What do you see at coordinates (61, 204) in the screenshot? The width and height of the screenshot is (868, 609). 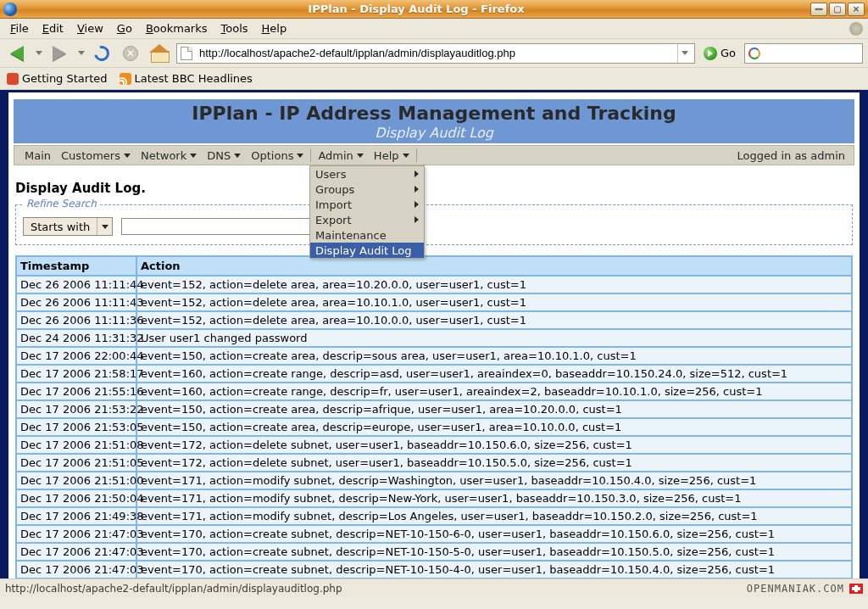 I see `refine-legend: Refine Search` at bounding box center [61, 204].